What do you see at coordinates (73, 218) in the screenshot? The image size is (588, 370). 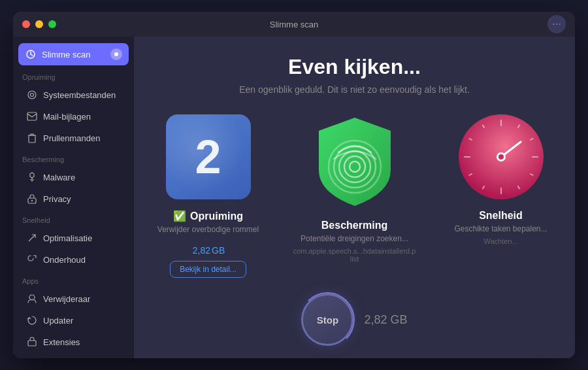 I see `section-snelheid: Snelheid` at bounding box center [73, 218].